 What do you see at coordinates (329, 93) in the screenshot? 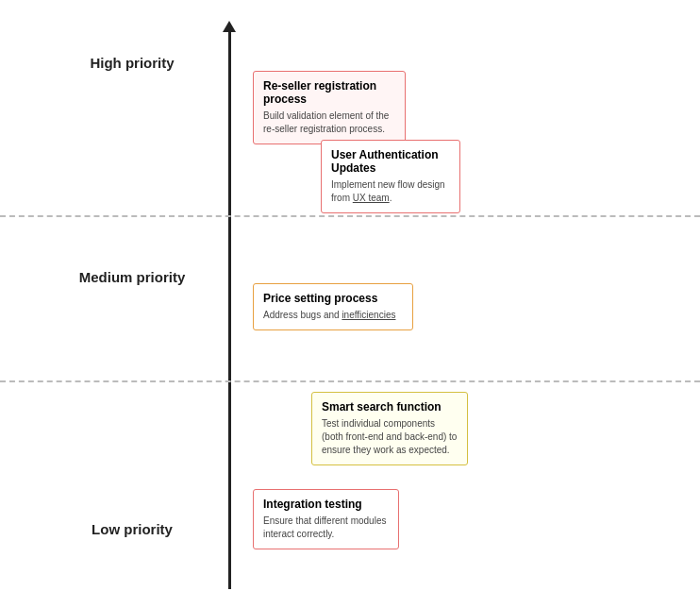
I see `card-reseller-title: Re-seller registration process` at bounding box center [329, 93].